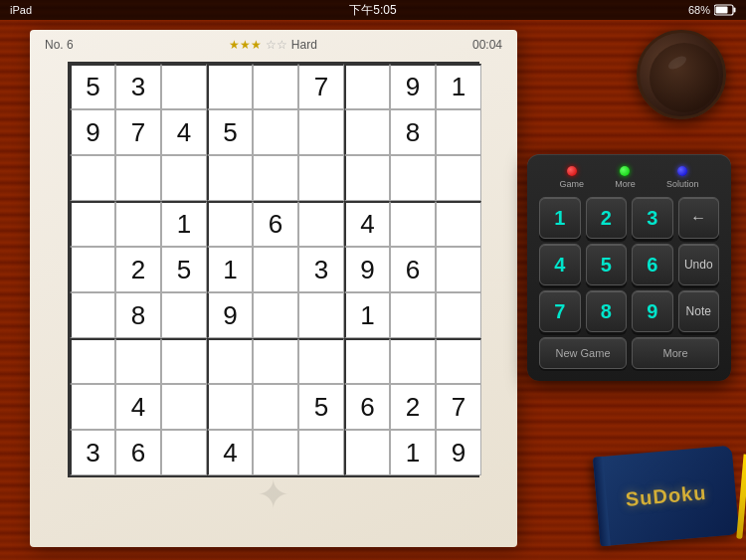 The height and width of the screenshot is (560, 746). Describe the element at coordinates (653, 311) in the screenshot. I see `numpad-key-9: 9` at that location.